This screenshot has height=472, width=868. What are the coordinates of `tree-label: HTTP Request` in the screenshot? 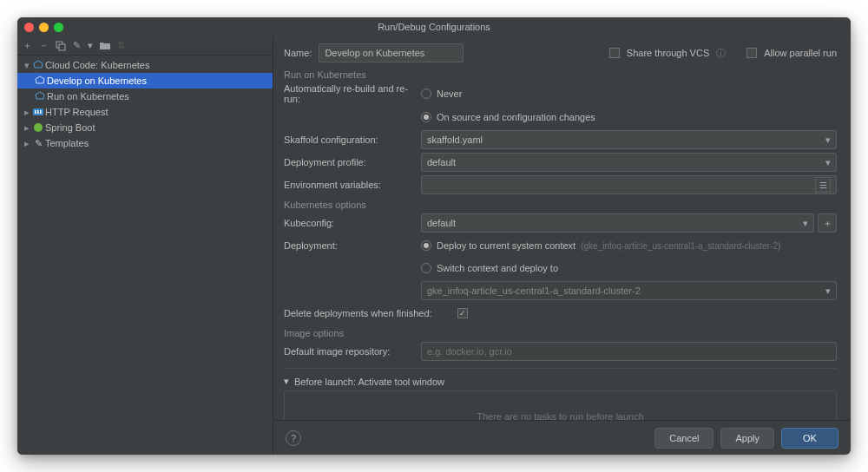 It's located at (76, 112).